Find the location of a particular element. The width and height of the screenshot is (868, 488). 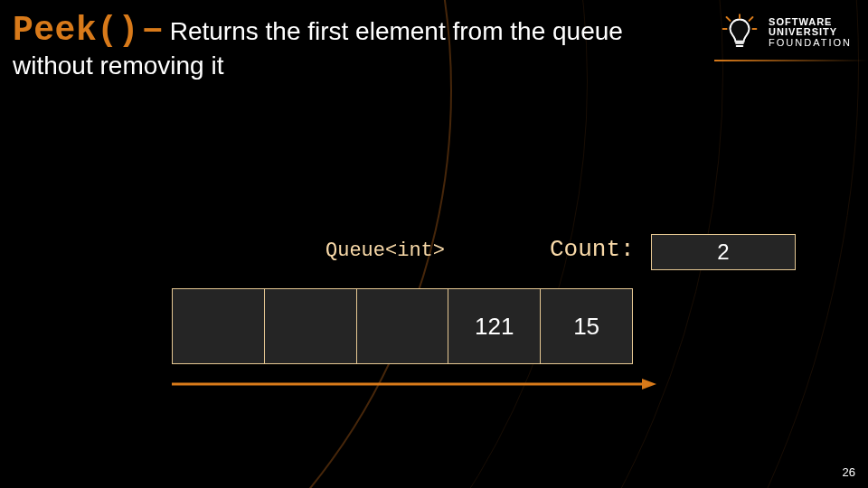

count-value-box: 2 is located at coordinates (723, 252).